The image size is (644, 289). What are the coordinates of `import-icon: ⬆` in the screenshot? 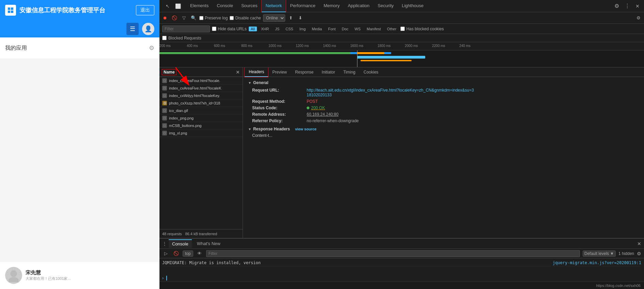 It's located at (291, 18).